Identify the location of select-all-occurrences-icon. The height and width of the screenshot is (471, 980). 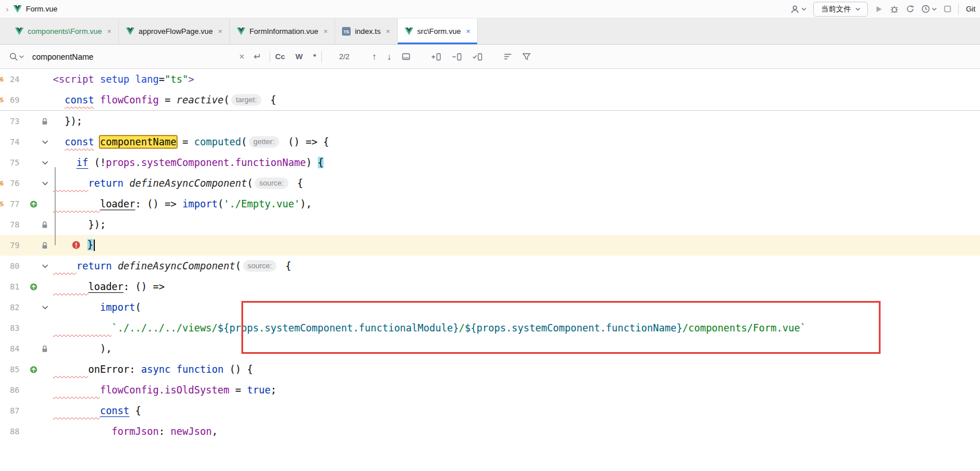
(478, 57).